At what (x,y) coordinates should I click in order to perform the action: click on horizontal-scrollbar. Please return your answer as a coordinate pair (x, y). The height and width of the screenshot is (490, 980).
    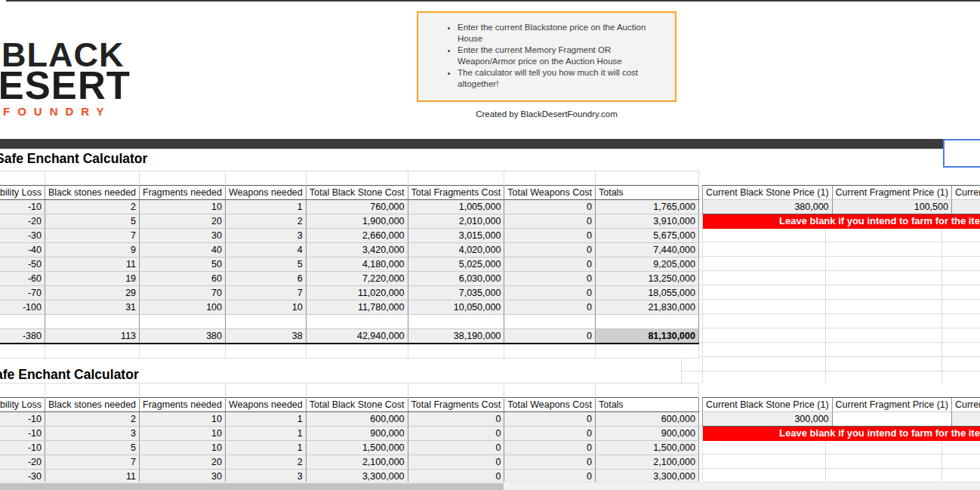
    Looking at the image, I should click on (490, 486).